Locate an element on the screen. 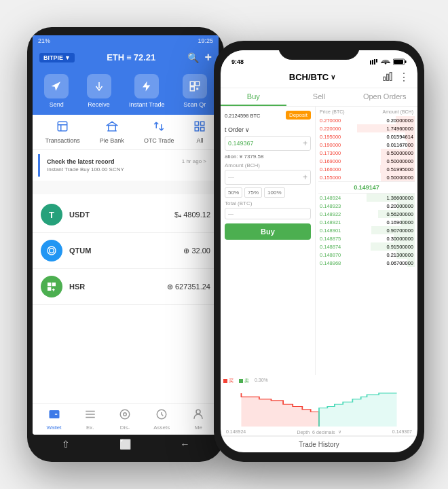 Image resolution: width=448 pixels, height=489 pixels. bottom-nav-me: Me is located at coordinates (198, 420).